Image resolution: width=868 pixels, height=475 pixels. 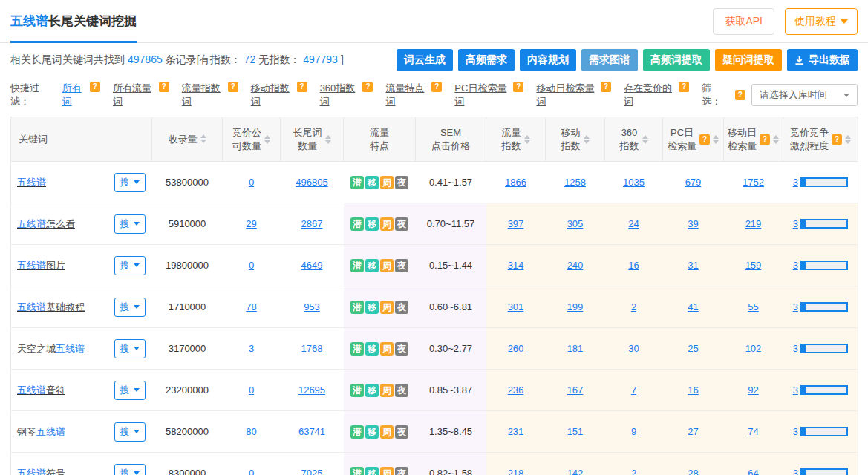 What do you see at coordinates (483, 95) in the screenshot?
I see `quick-filter-link: PC日检索量词` at bounding box center [483, 95].